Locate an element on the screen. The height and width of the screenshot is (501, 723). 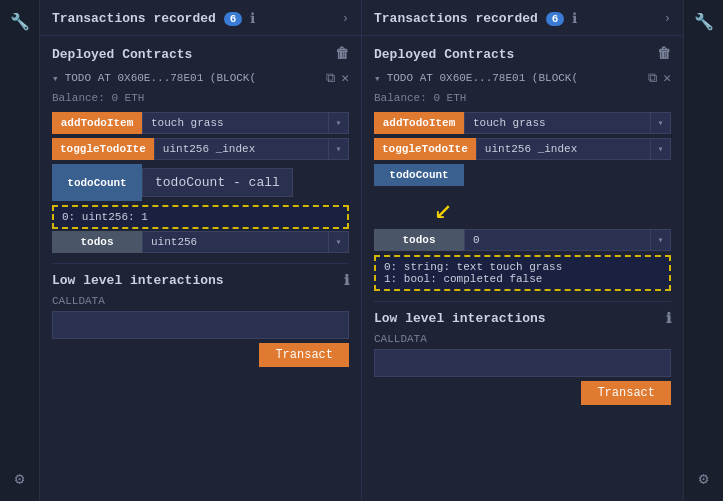
left-panel-header: Transactions recorded 6 ℹ › is located at coordinates (200, 18).